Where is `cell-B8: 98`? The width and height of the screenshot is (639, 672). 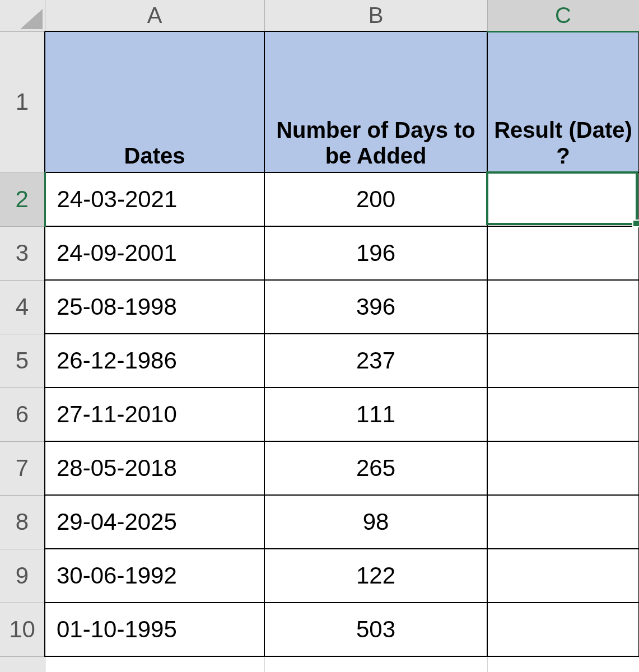
cell-B8: 98 is located at coordinates (376, 522).